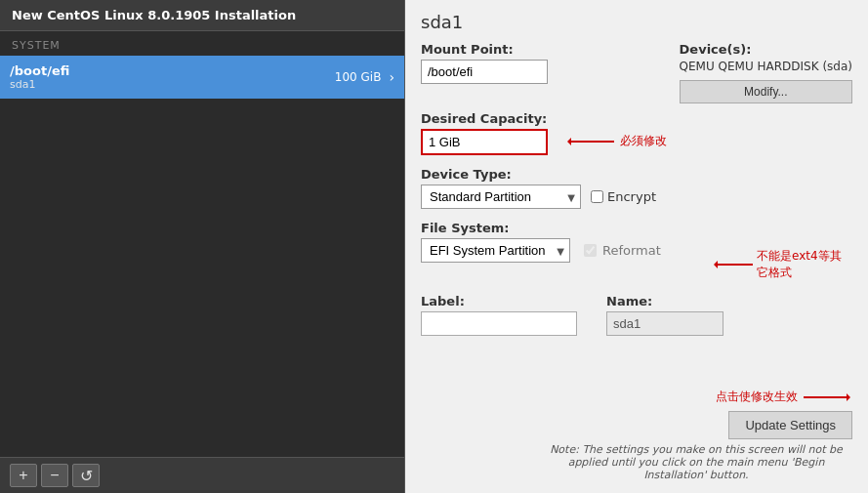 The height and width of the screenshot is (493, 868). What do you see at coordinates (632, 197) in the screenshot?
I see `encrypt-text: Encrypt` at bounding box center [632, 197].